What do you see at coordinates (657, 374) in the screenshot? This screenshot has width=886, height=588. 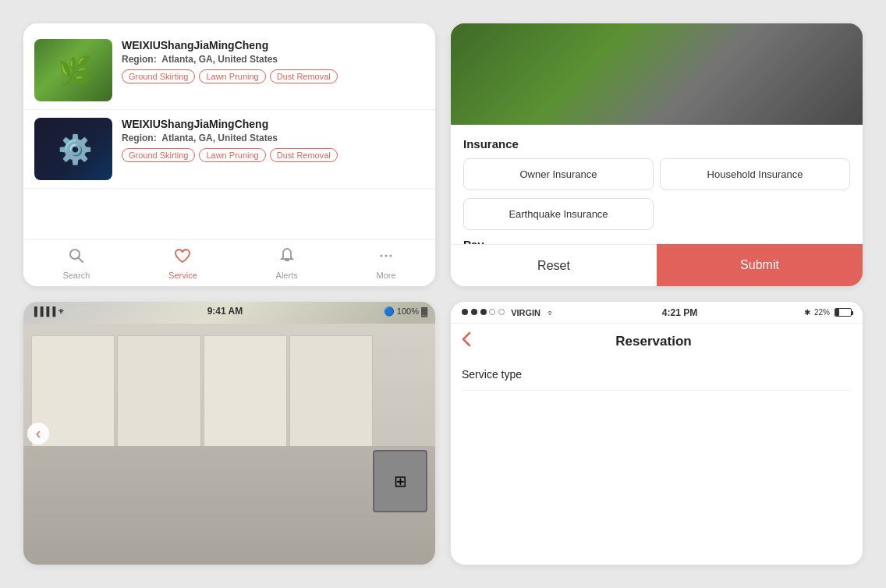 I see `reservation-content: Service type` at bounding box center [657, 374].